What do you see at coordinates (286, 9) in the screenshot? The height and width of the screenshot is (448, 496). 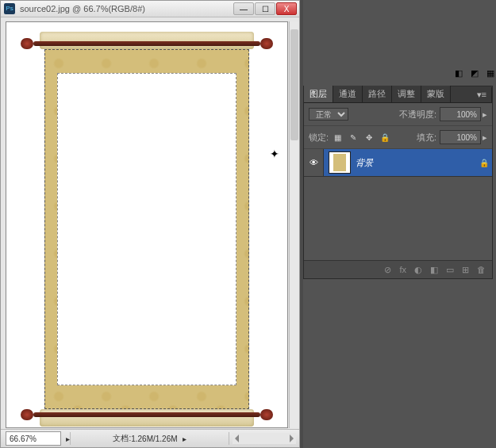 I see `close-button: X` at bounding box center [286, 9].